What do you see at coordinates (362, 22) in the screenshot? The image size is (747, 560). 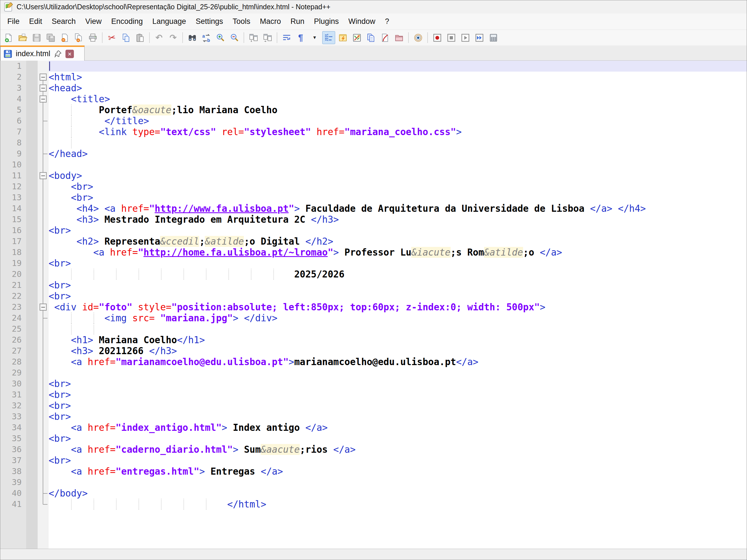 I see `menu-item-window: Window` at bounding box center [362, 22].